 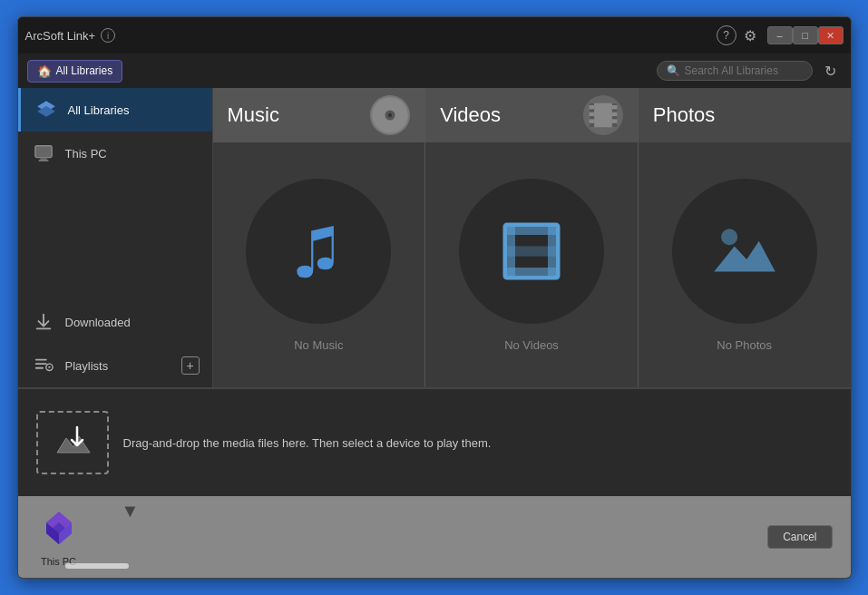 I want to click on videos-film-icon, so click(x=603, y=115).